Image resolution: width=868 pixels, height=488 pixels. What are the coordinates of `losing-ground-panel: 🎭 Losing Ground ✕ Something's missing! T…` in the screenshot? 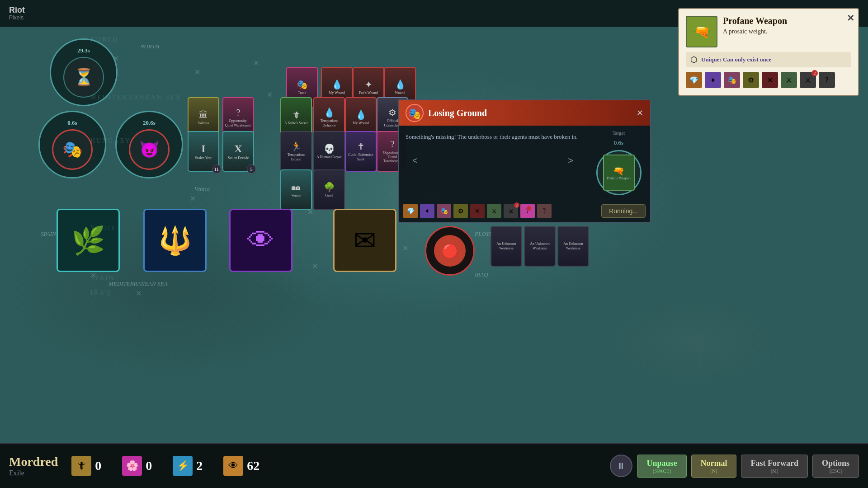 It's located at (524, 161).